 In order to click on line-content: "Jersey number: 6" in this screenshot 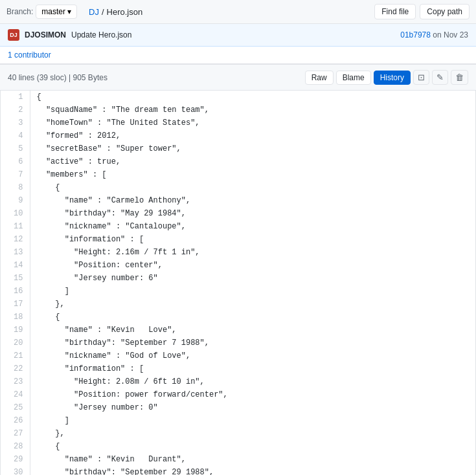, I will do `click(253, 278)`.